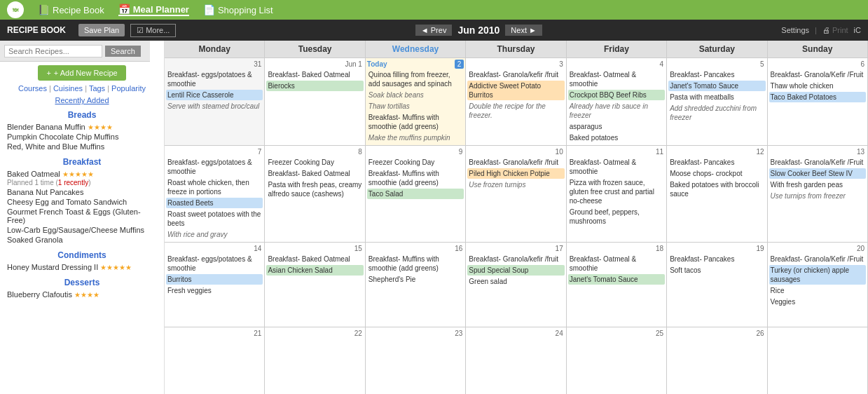 This screenshot has width=868, height=394. What do you see at coordinates (516, 193) in the screenshot?
I see `day-10: 10 Breakfast- Granola/kefir /fruit Piled…` at bounding box center [516, 193].